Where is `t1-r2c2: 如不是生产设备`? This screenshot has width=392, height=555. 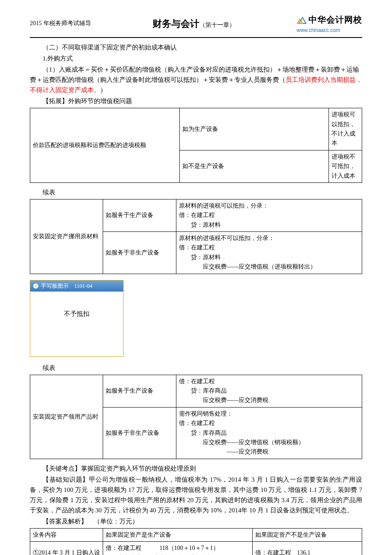 t1-r2c2: 如不是生产设备 is located at coordinates (254, 166).